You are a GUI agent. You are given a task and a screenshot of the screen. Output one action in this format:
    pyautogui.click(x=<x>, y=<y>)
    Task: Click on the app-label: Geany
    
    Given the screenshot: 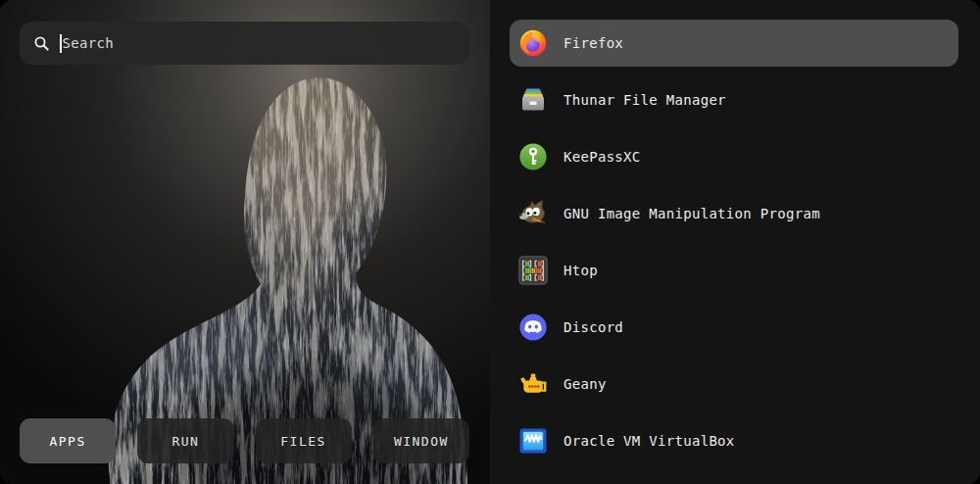 What is the action you would take?
    pyautogui.click(x=585, y=384)
    